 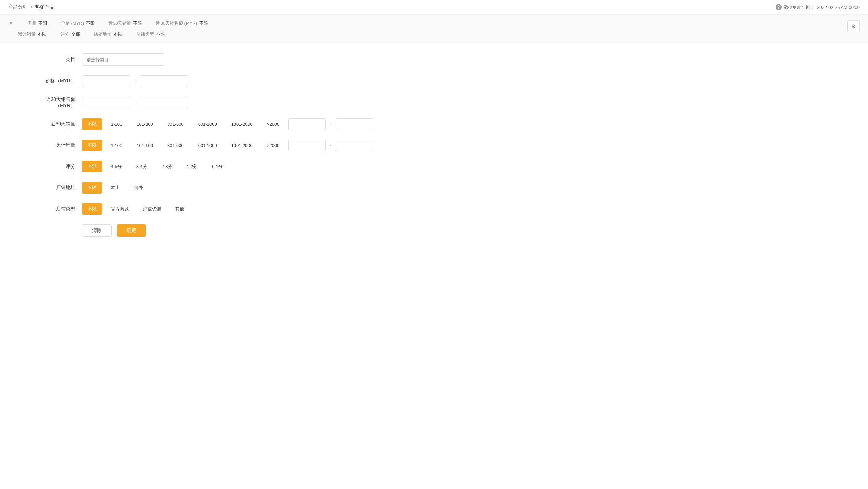 What do you see at coordinates (31, 7) in the screenshot?
I see `breadcrumb: 产品分析 > 热销产品` at bounding box center [31, 7].